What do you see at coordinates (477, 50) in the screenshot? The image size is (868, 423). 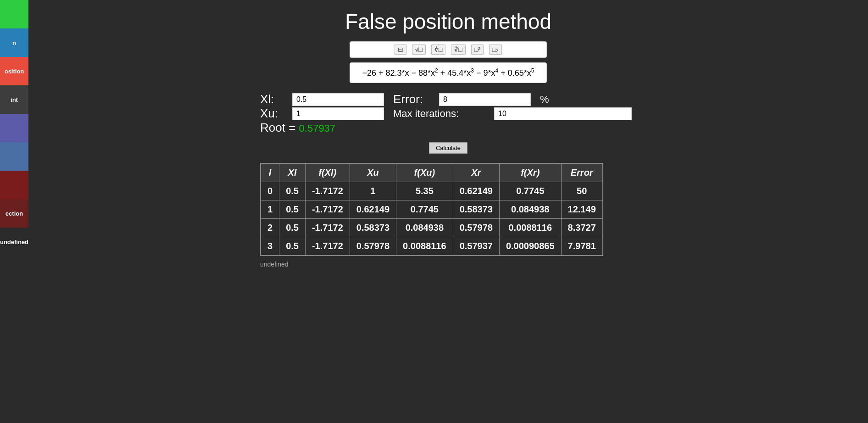 I see `toolbar-square: □²` at bounding box center [477, 50].